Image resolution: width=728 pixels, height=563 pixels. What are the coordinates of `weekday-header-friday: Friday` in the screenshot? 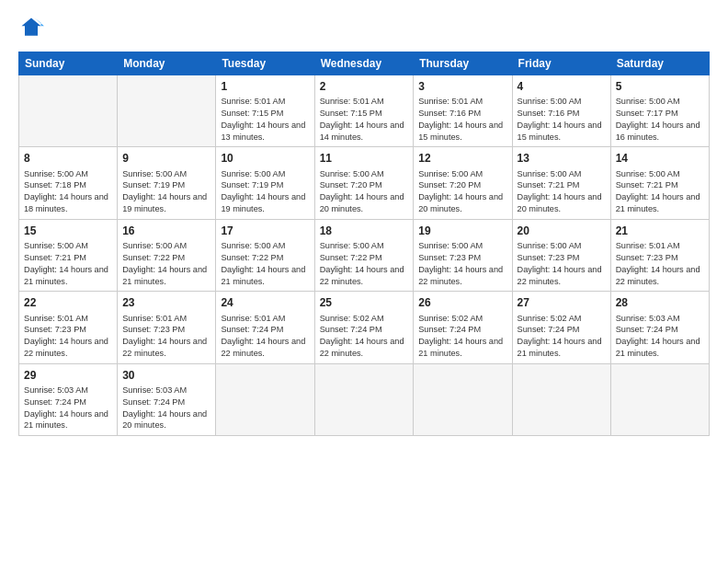 It's located at (561, 64).